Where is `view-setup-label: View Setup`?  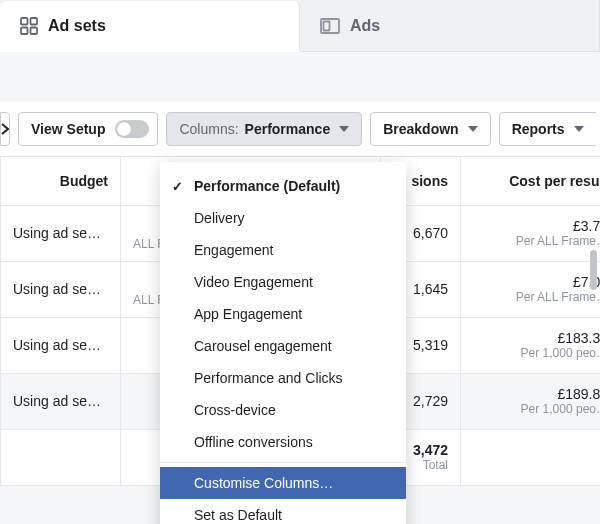
view-setup-label: View Setup is located at coordinates (68, 129).